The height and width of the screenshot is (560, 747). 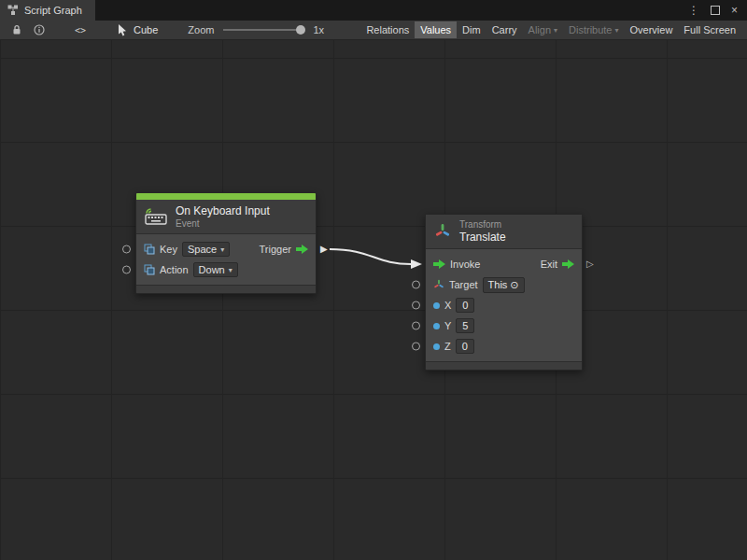 What do you see at coordinates (734, 10) in the screenshot?
I see `close-icon: ×` at bounding box center [734, 10].